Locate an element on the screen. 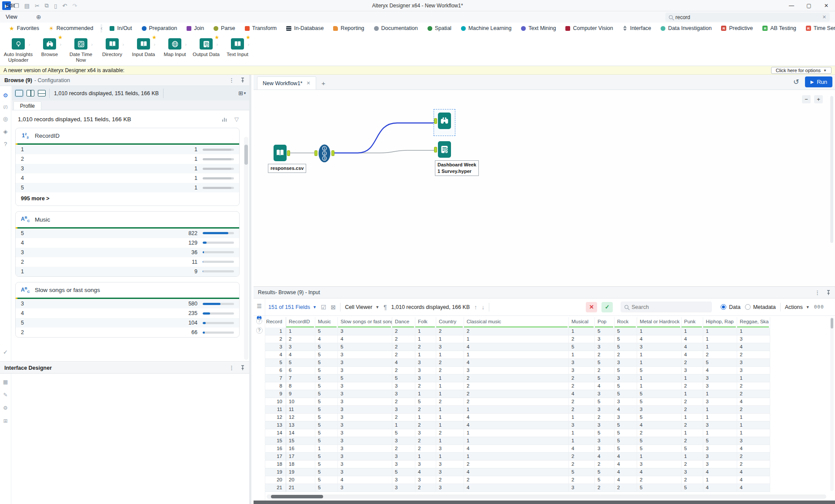 The image size is (835, 504). xml-view-icon: ⟨/⟩ is located at coordinates (5, 107).